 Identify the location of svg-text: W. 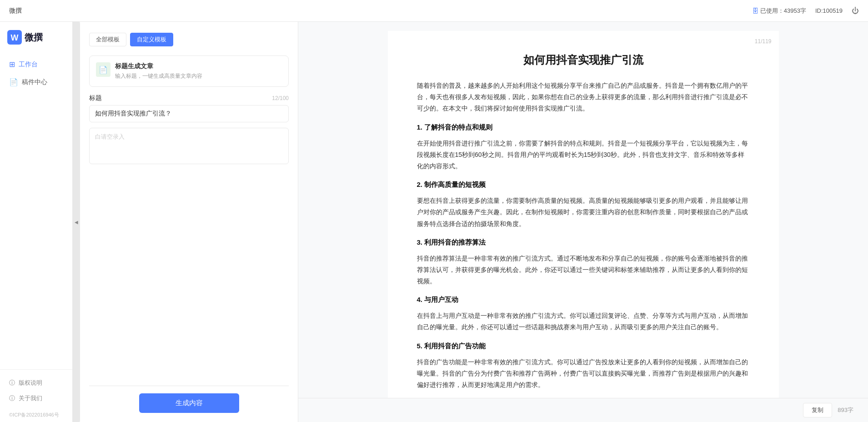
(15, 38).